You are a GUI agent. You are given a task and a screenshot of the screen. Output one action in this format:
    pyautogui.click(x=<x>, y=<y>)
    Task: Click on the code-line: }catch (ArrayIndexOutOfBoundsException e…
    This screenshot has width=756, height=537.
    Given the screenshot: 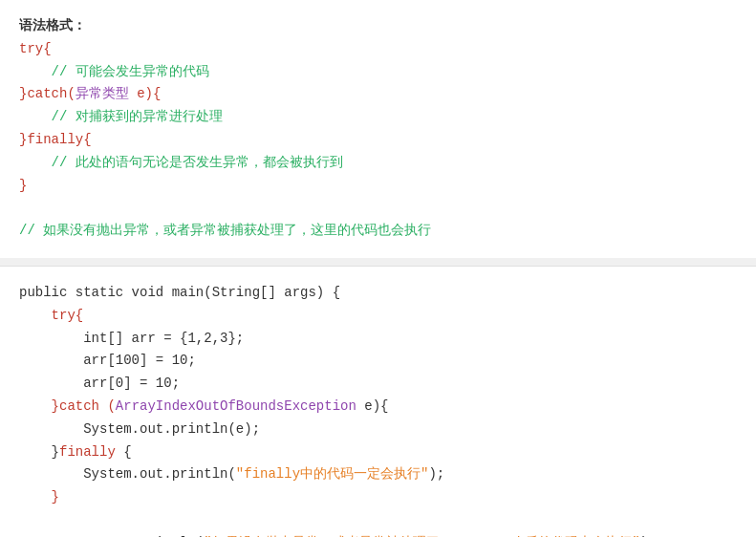 What is the action you would take?
    pyautogui.click(x=204, y=406)
    